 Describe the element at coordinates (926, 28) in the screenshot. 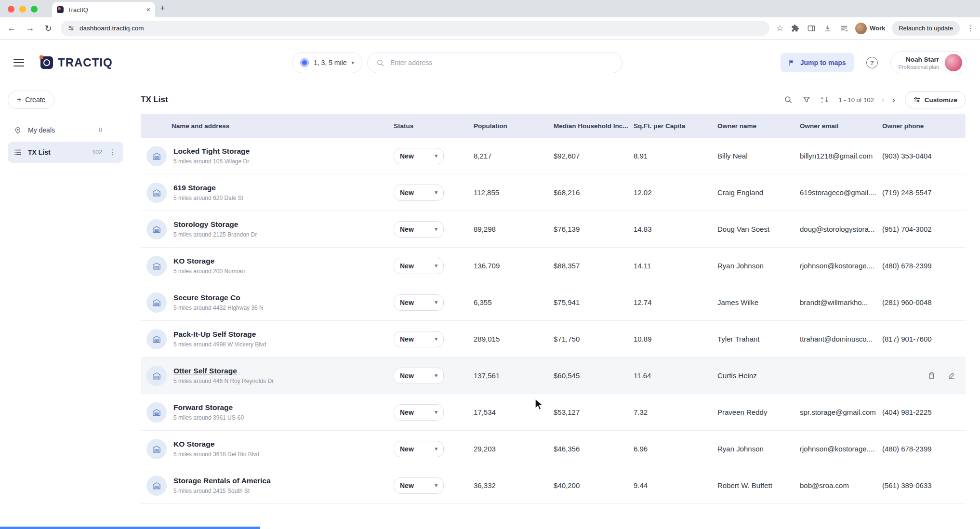

I see `relaunch-to-update-button: Relaunch to update` at that location.